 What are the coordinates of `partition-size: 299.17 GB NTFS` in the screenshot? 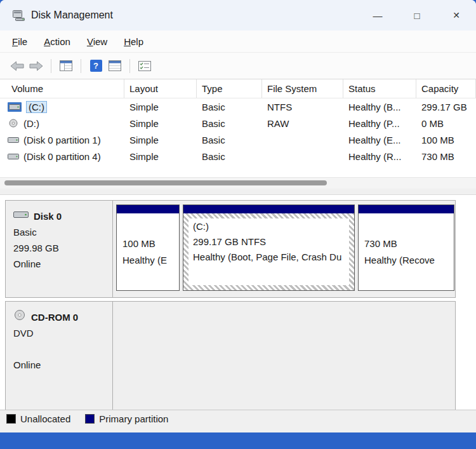 It's located at (269, 242).